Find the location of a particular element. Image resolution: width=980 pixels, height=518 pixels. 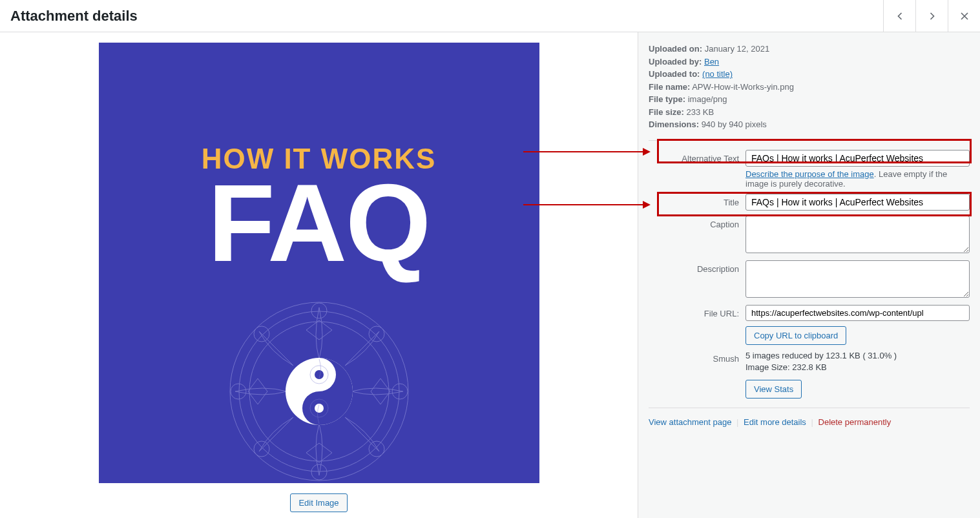

edit-image-button: Edit Image is located at coordinates (318, 502).